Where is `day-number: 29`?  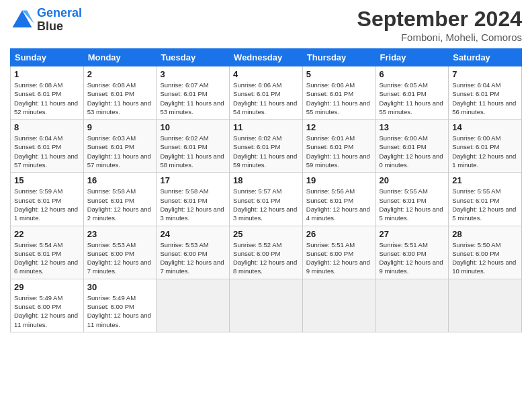
day-number: 29 is located at coordinates (47, 287).